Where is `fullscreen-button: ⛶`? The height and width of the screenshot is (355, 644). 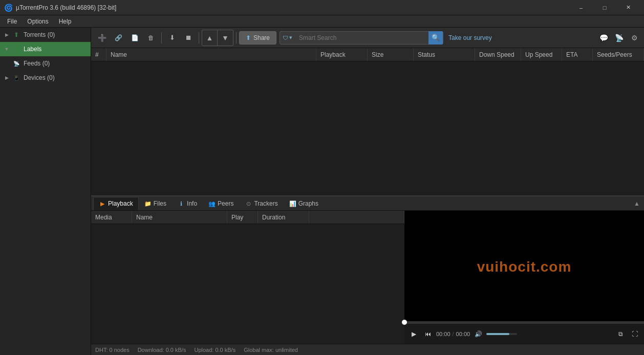 fullscreen-button: ⛶ is located at coordinates (635, 334).